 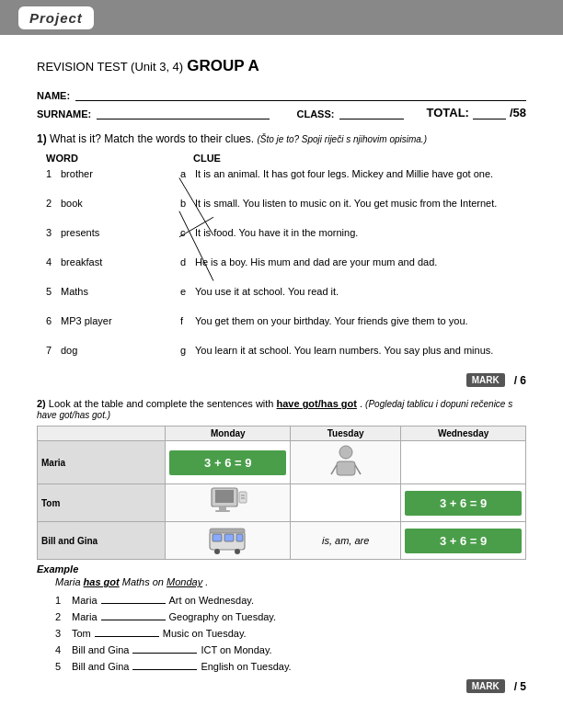 I want to click on col-header-tuesday: Tuesday, so click(x=346, y=434).